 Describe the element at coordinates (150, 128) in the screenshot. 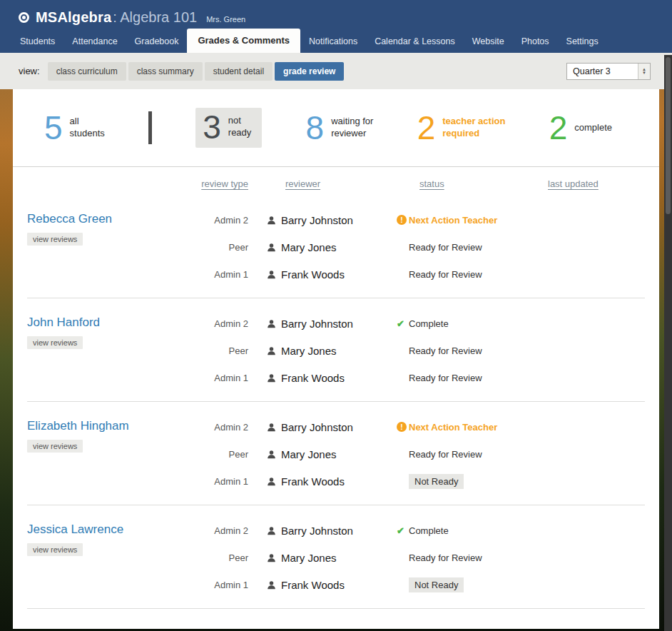

I see `stats-divider-bar` at that location.